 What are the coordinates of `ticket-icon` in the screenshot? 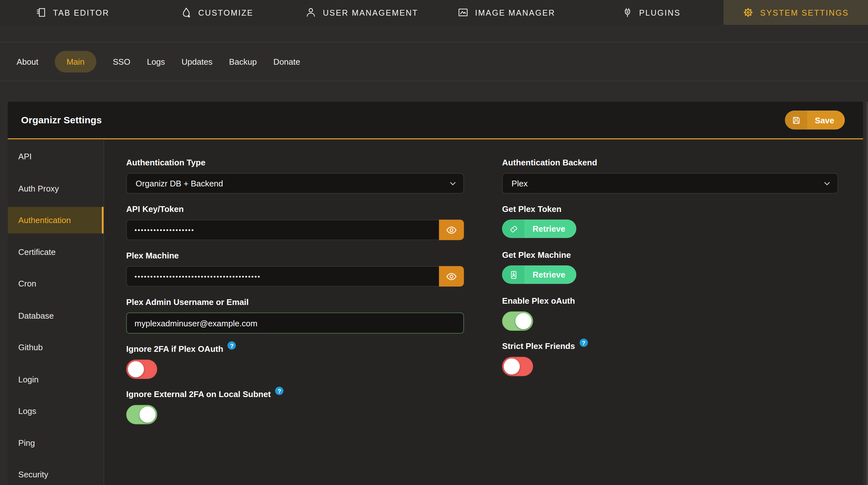 It's located at (514, 229).